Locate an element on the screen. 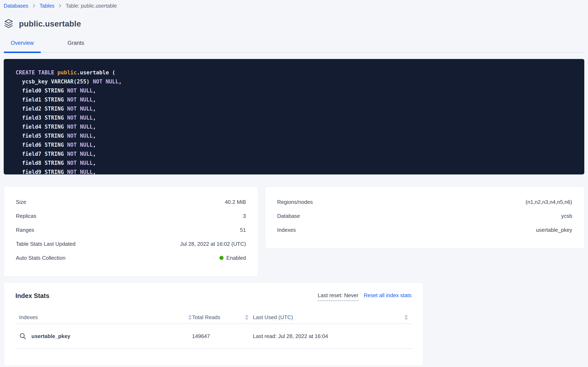 This screenshot has height=367, width=588. status-dot-icon is located at coordinates (221, 258).